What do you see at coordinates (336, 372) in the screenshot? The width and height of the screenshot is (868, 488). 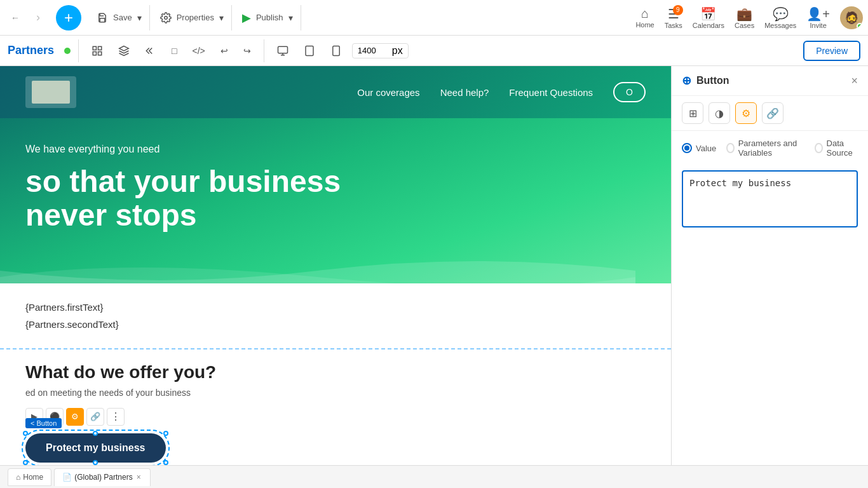 I see `offer-title: What do we offer you?` at bounding box center [336, 372].